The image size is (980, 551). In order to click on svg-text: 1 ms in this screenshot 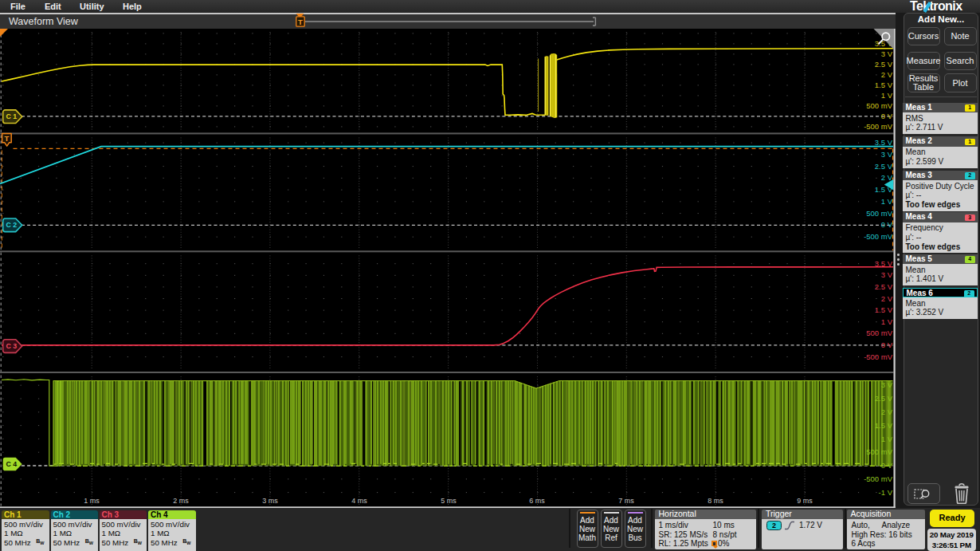, I will do `click(92, 500)`.